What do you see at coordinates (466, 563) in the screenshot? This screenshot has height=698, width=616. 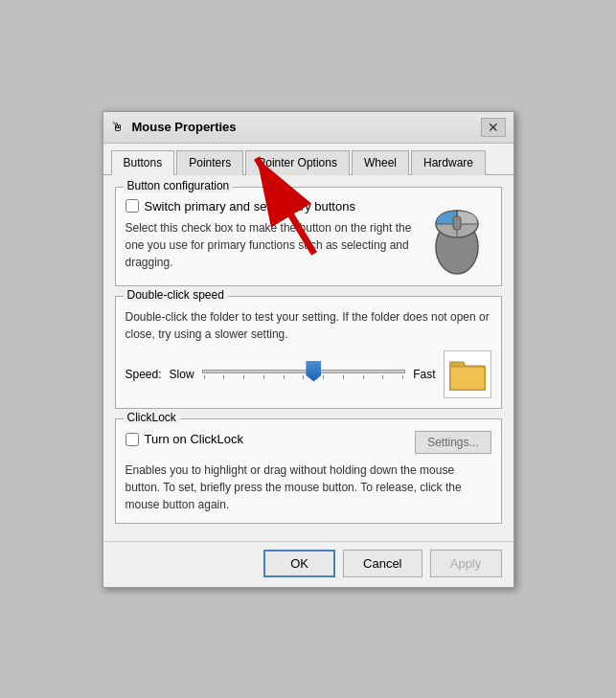 I see `apply-button: Apply` at bounding box center [466, 563].